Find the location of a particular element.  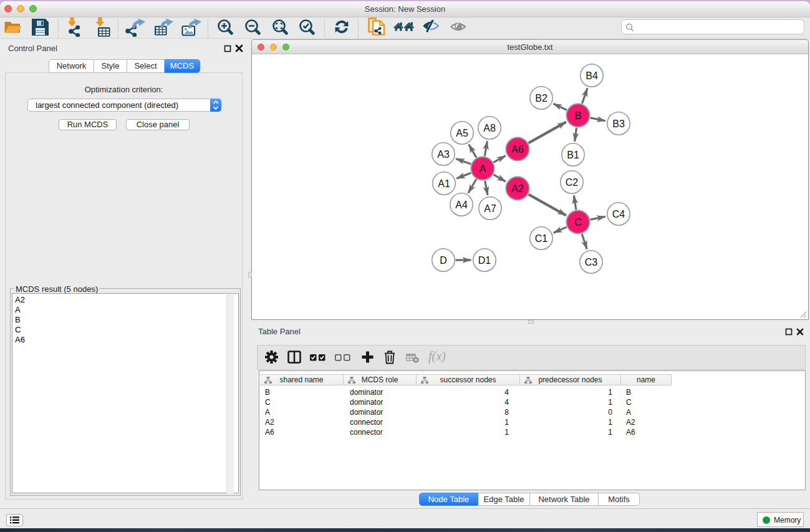

svg-text: A1 is located at coordinates (444, 183).